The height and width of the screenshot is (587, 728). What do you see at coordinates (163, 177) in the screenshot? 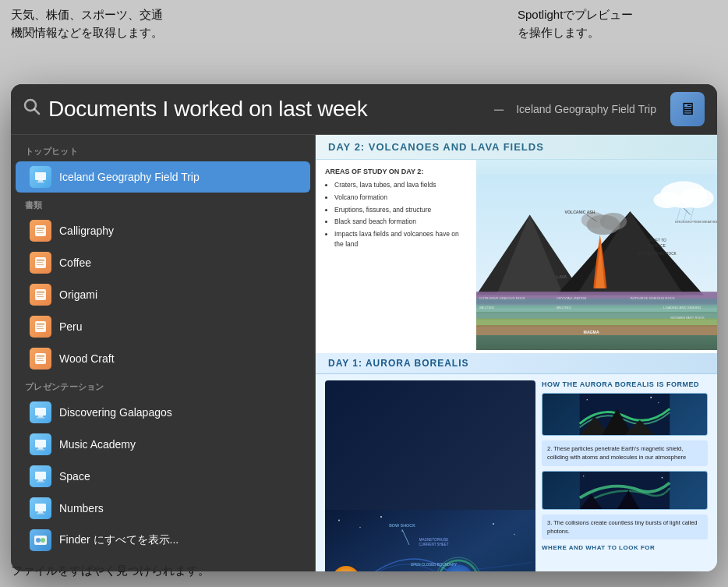
I see `result-item-iceland: Iceland Geography Field Trip` at bounding box center [163, 177].